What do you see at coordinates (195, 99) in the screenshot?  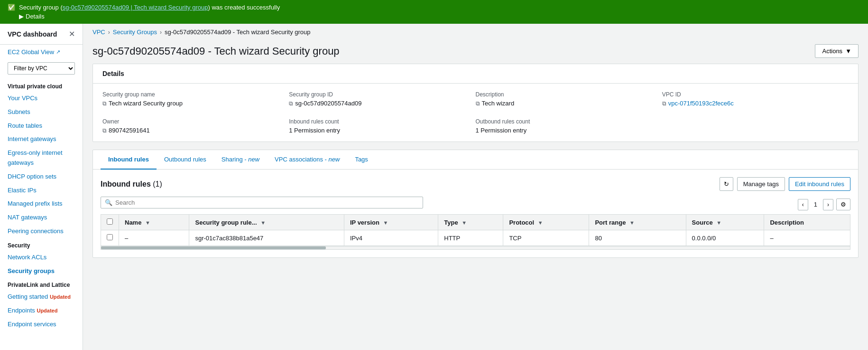 I see `detail-sg-name: Security group name ⧉ Tech wizard Securi…` at bounding box center [195, 99].